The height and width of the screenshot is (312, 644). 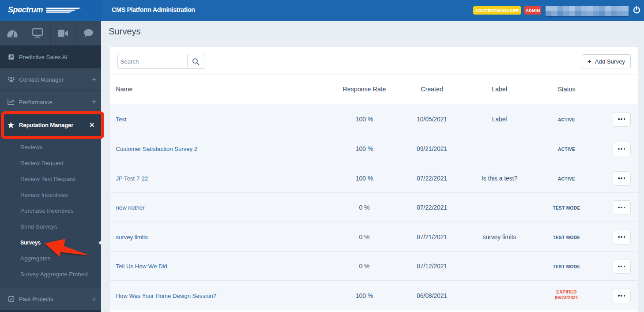 What do you see at coordinates (26, 10) in the screenshot?
I see `svg-text: Spectrum` at bounding box center [26, 10].